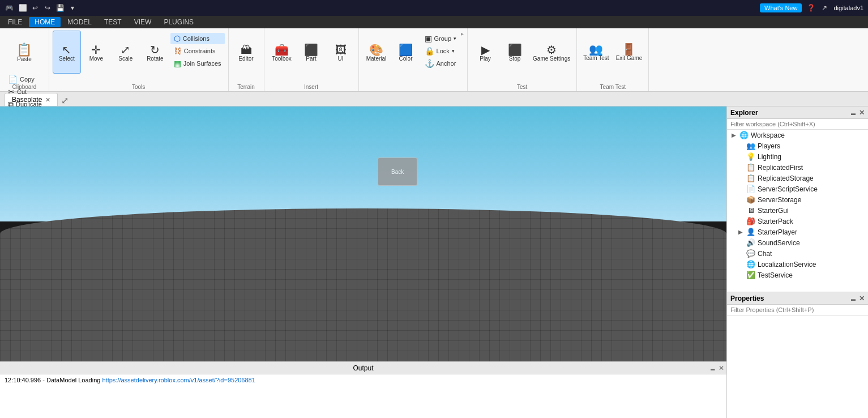 This screenshot has height=418, width=868. Describe the element at coordinates (179, 22) in the screenshot. I see `menu-plugins: PLUGINS` at that location.